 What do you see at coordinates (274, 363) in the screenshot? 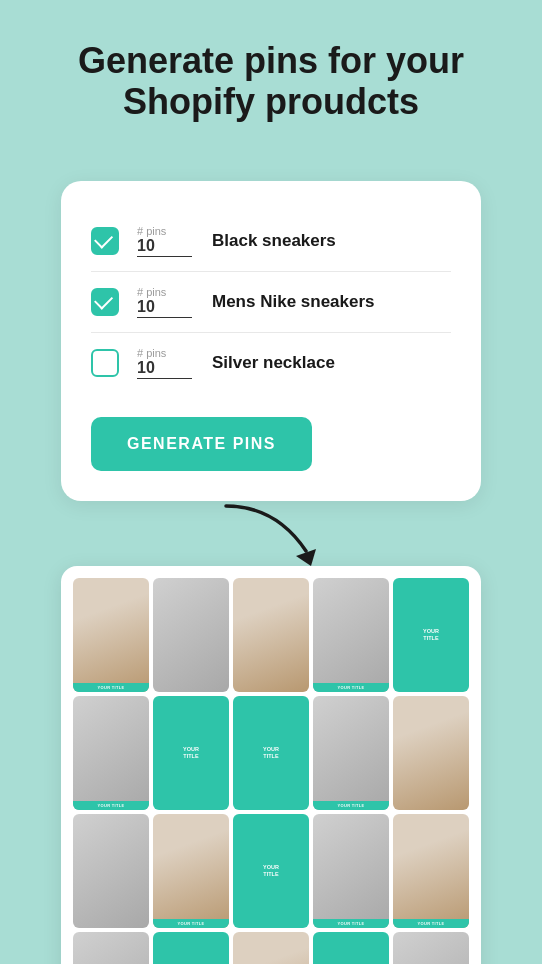
I see `product-name-3: Silver necklace` at bounding box center [274, 363].